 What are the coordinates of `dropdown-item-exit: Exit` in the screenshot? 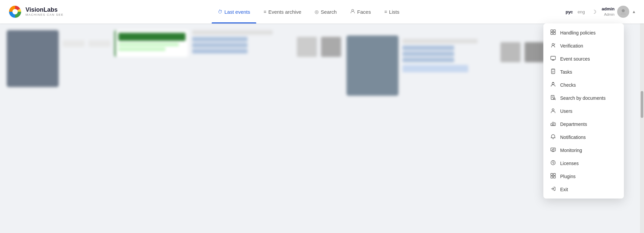 It's located at (584, 189).